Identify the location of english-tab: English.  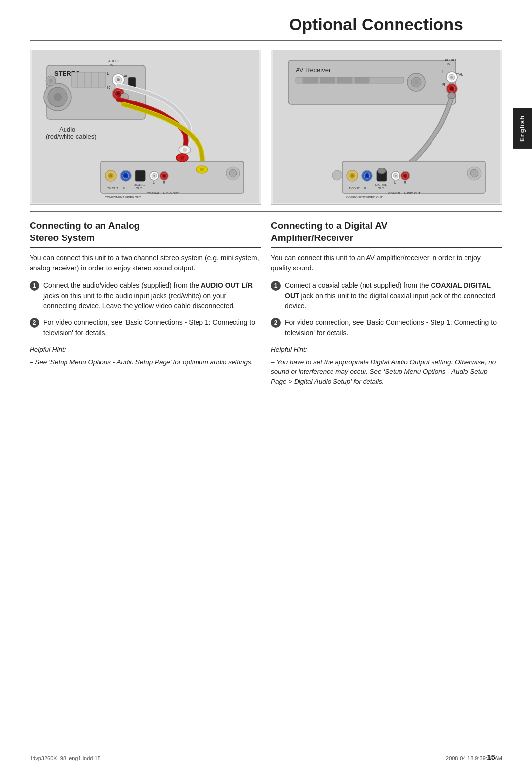
(523, 129).